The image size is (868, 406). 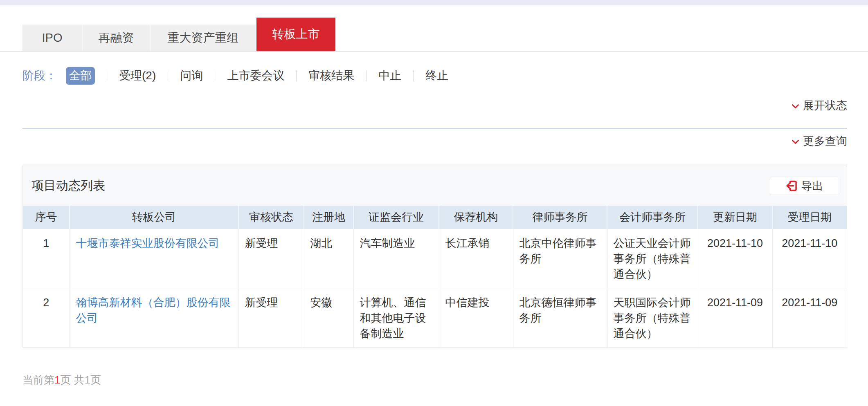 What do you see at coordinates (390, 76) in the screenshot?
I see `stage-option-suspended: 中止` at bounding box center [390, 76].